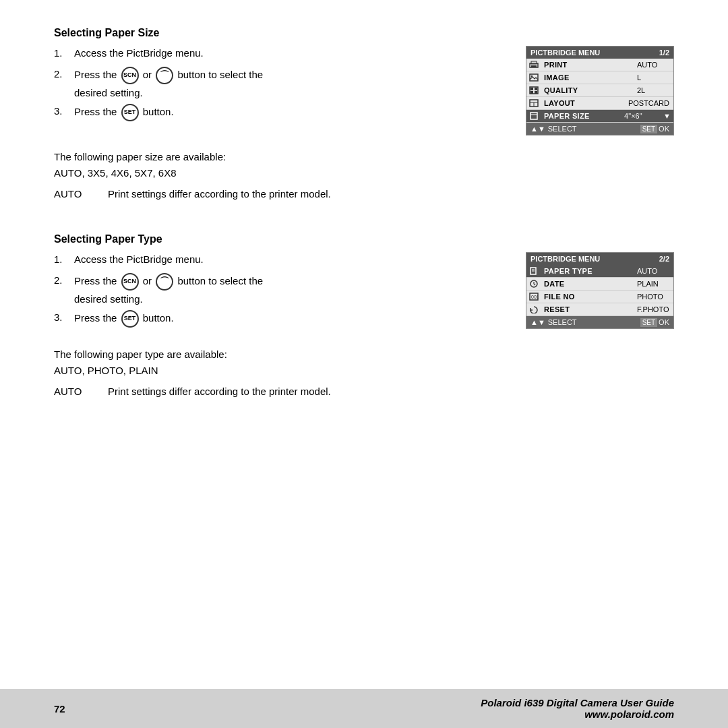 The image size is (728, 728). Describe the element at coordinates (600, 284) in the screenshot. I see `menu2-row-date: DATE PLAIN` at that location.